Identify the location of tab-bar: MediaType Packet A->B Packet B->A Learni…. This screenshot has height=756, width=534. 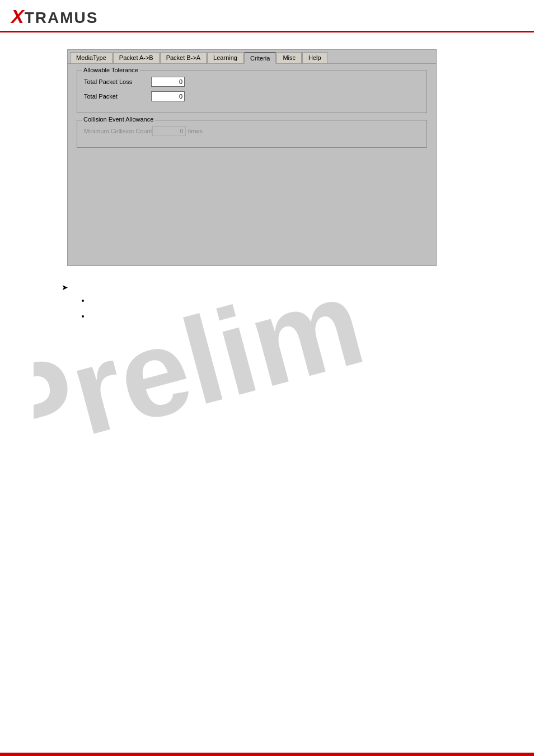
(252, 57).